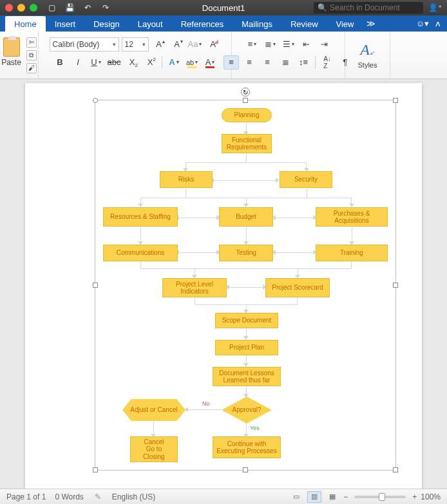 The height and width of the screenshot is (504, 447). What do you see at coordinates (247, 410) in the screenshot?
I see `flow-approval: Approval?` at bounding box center [247, 410].